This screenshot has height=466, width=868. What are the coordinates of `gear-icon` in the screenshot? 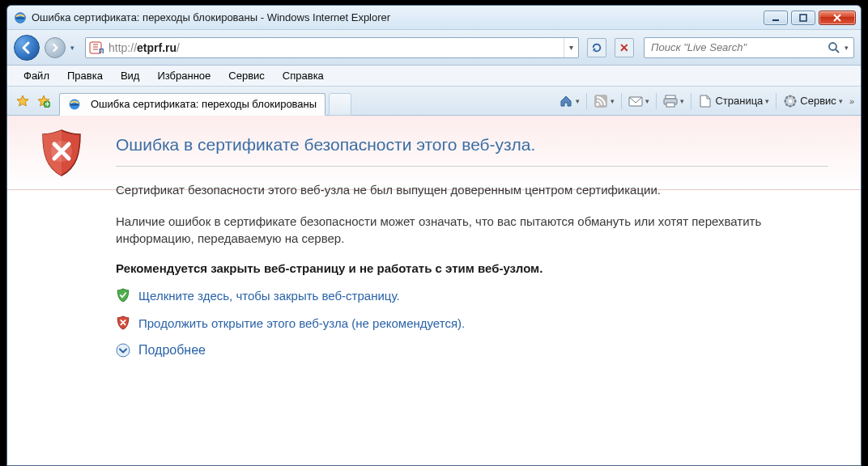 It's located at (790, 101).